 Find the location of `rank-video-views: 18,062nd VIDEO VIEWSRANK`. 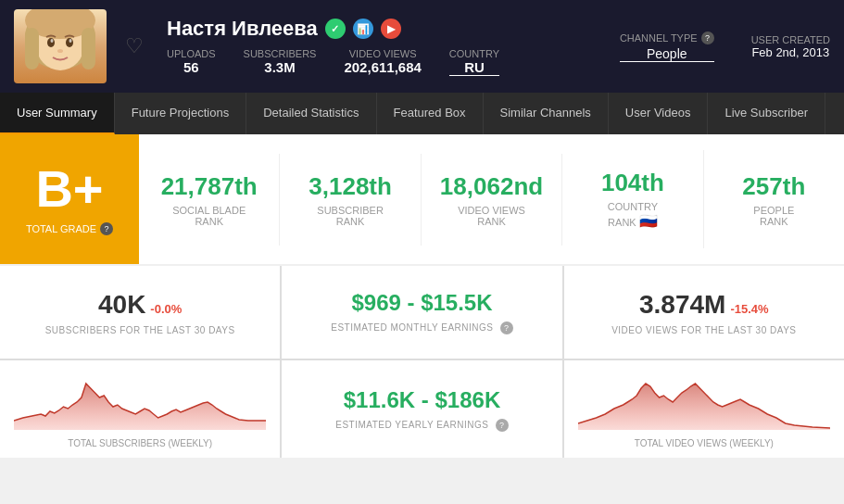

rank-video-views: 18,062nd VIDEO VIEWSRANK is located at coordinates (492, 200).